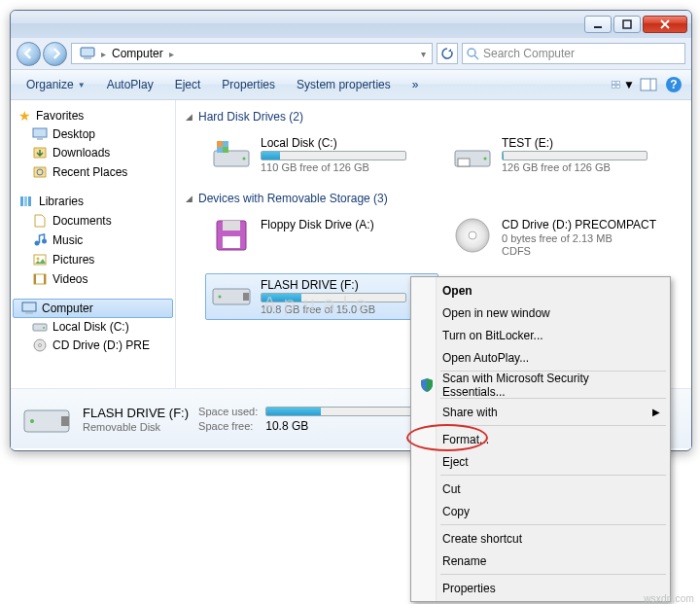 The image size is (700, 604). I want to click on drive-free: 10.8 GB free of 15.0 GB, so click(333, 309).